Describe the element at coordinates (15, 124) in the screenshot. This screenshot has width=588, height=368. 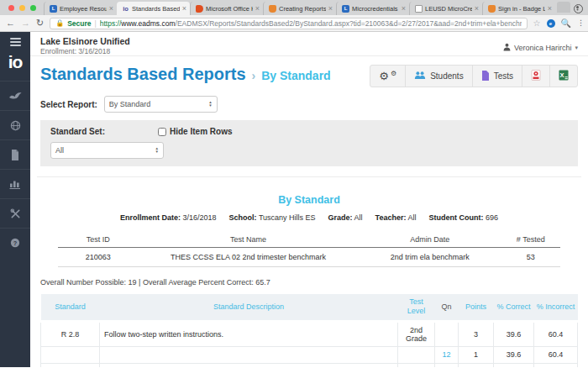
I see `sidebar-item-globe` at that location.